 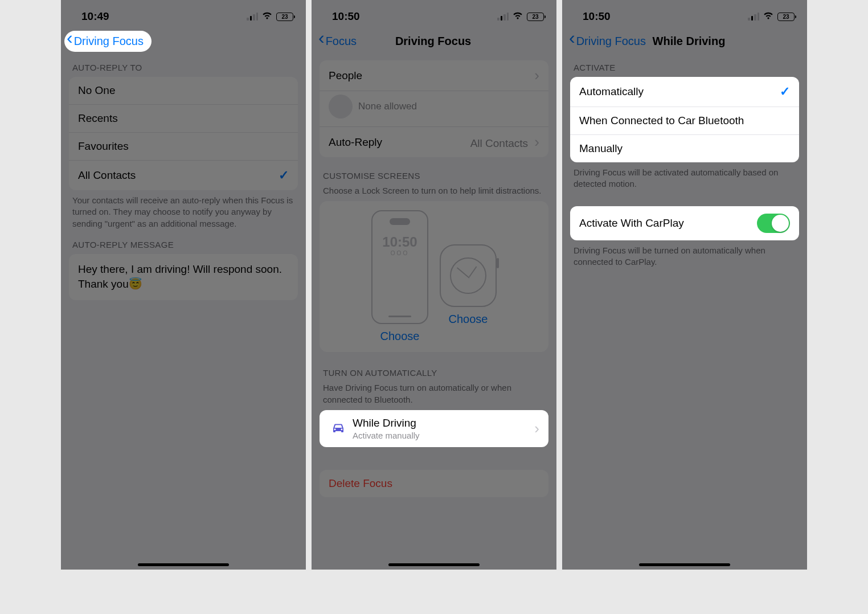 I want to click on section-header-auto-reply-to: AUTO-REPLY TO, so click(x=183, y=67).